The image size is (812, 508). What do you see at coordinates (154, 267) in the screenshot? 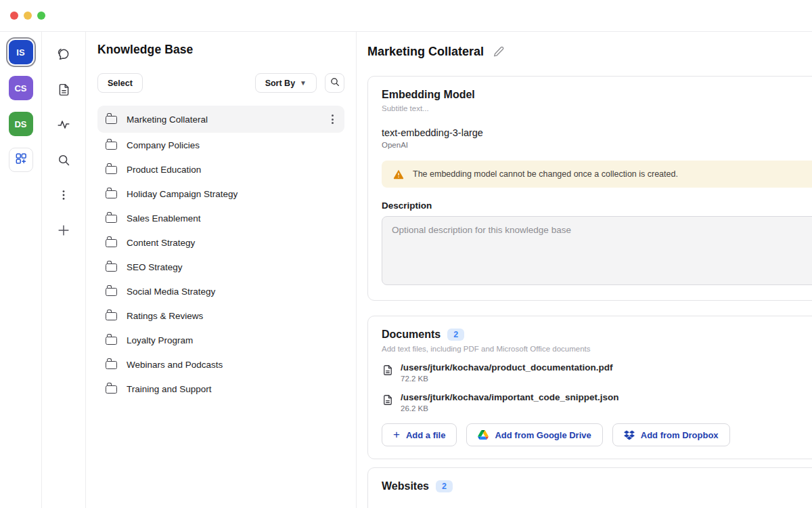
I see `sidebar-item-label: SEO Strategy` at bounding box center [154, 267].